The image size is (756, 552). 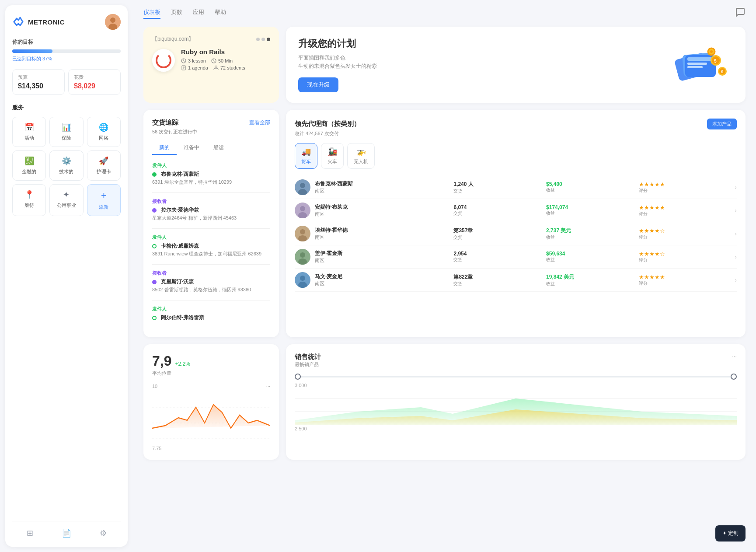 I want to click on dealer-tab-truck: 🚚 货车, so click(x=306, y=156).